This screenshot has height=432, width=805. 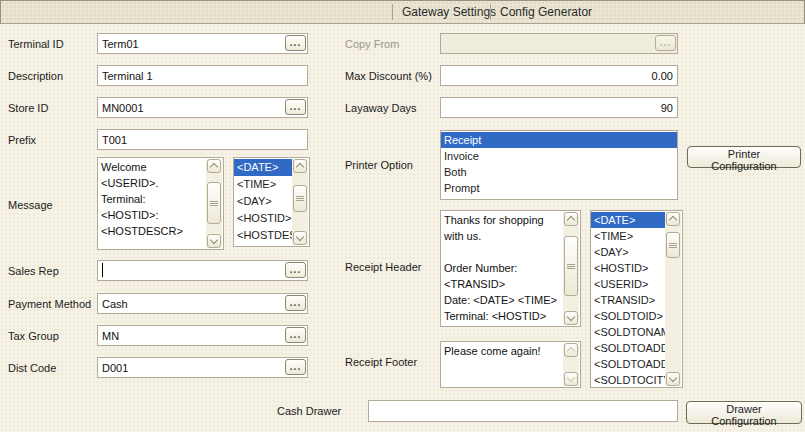 What do you see at coordinates (381, 108) in the screenshot?
I see `layaway-days-label: Layaway Days` at bounding box center [381, 108].